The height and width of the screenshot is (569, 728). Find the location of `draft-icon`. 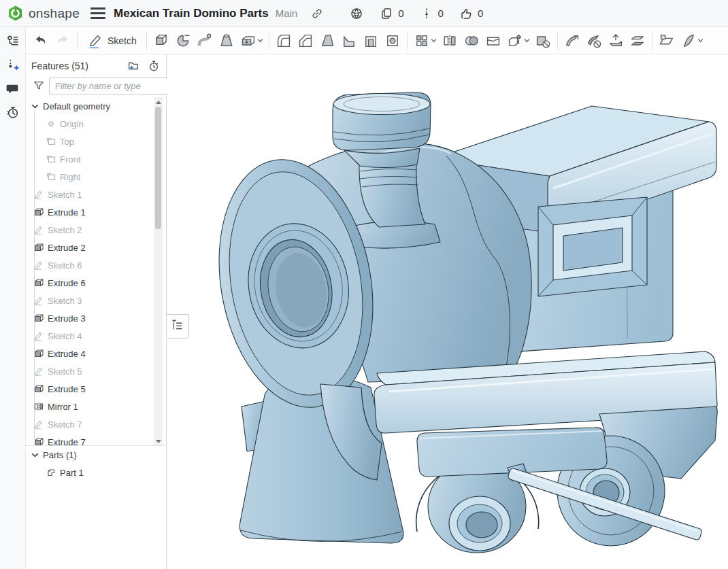

draft-icon is located at coordinates (327, 41).